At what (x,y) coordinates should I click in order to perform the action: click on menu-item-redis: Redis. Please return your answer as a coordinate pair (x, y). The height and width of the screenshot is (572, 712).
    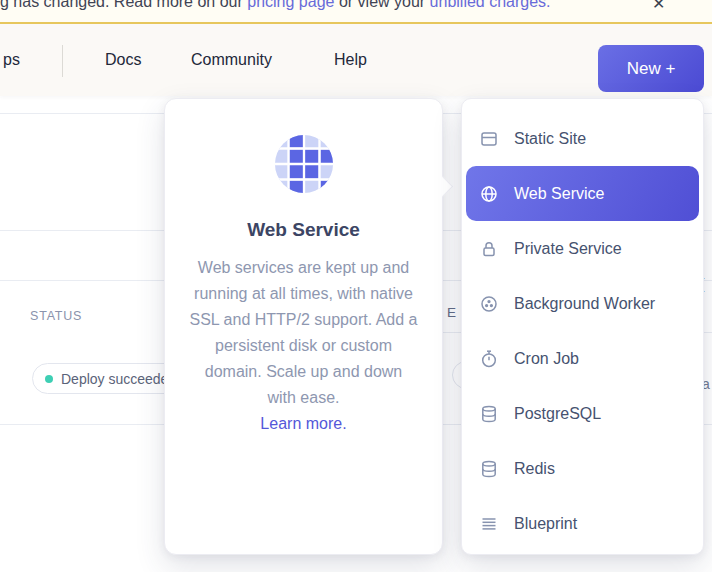
    Looking at the image, I should click on (582, 468).